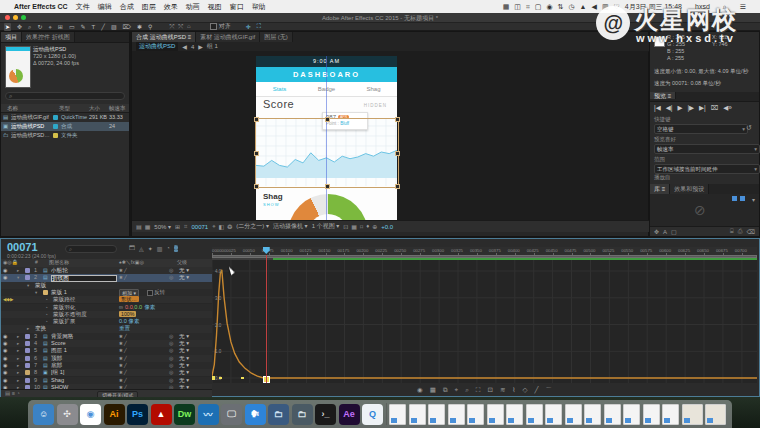 The width and height of the screenshot is (760, 428). Describe the element at coordinates (40, 286) in the screenshot. I see `group-name: 蒙版` at that location.